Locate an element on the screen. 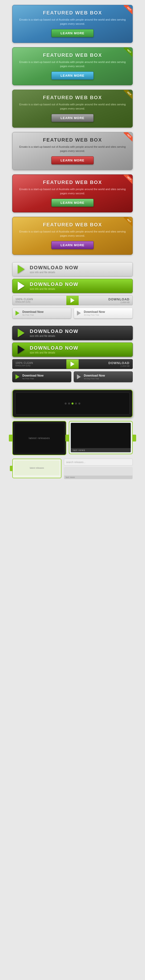 This screenshot has width=145, height=980. download-btn-dark-plain: DOWNLOAD NOW size info and file details is located at coordinates (72, 333).